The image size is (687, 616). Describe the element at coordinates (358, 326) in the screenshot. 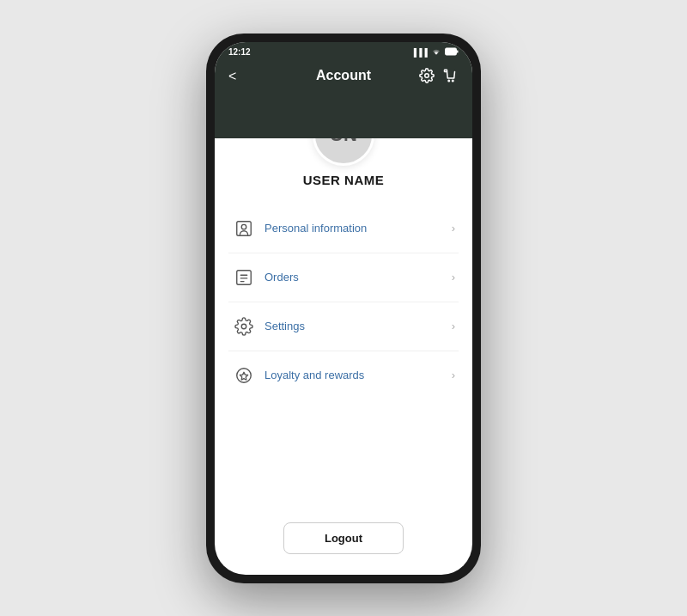

I see `settings-label: Settings` at that location.